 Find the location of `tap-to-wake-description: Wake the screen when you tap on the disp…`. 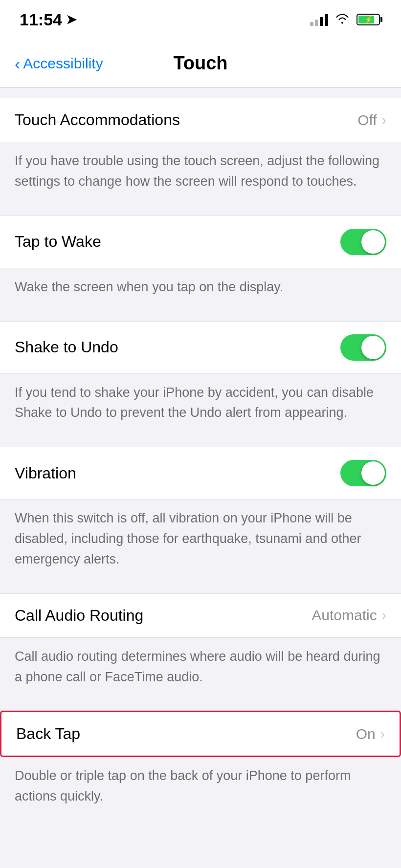

tap-to-wake-description: Wake the screen when you tap on the disp… is located at coordinates (200, 290).